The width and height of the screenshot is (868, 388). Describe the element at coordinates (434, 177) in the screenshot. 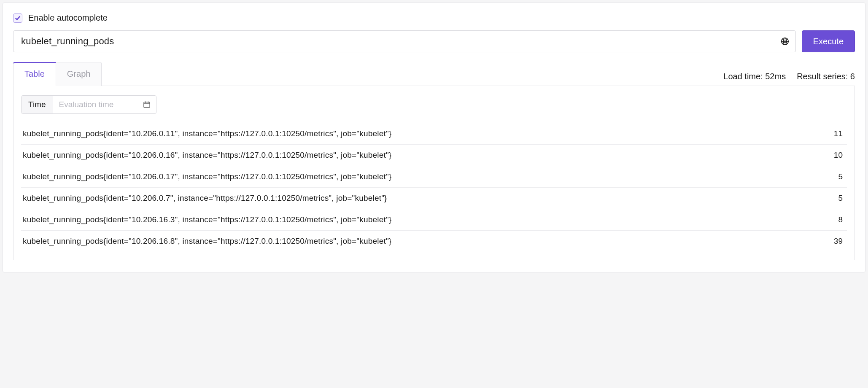

I see `result-row: kubelet_running_pods{ident="10.206.0.17"…` at that location.